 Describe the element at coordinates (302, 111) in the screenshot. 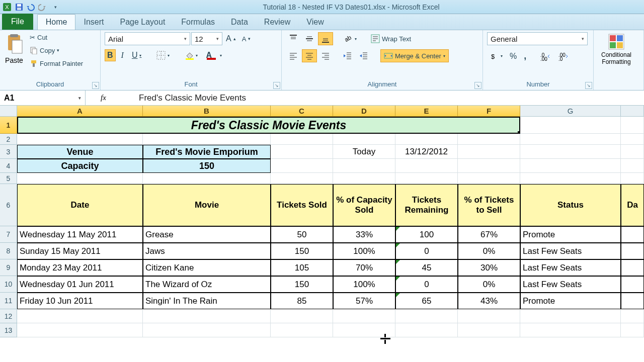

I see `col-header-c: C` at that location.